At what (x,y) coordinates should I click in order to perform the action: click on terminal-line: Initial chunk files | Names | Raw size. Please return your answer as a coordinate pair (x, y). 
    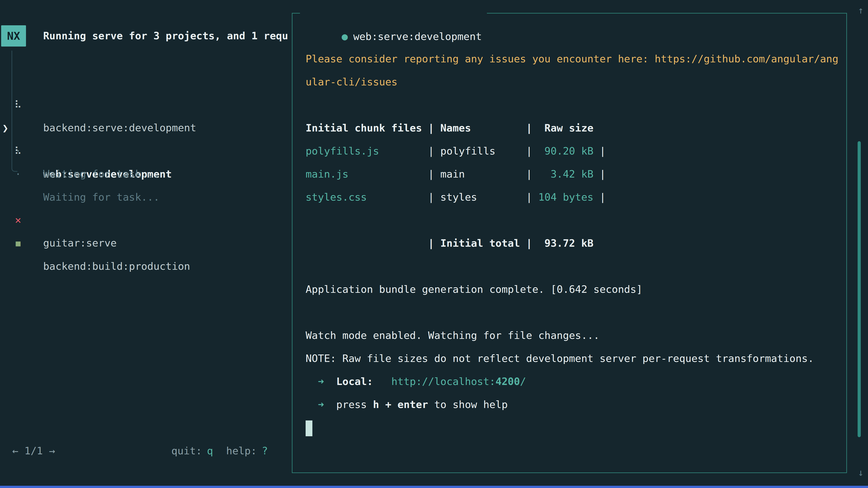
    Looking at the image, I should click on (575, 128).